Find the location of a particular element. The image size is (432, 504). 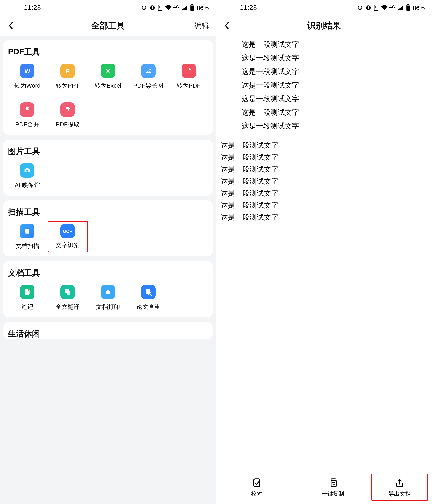

tool-pdf-extract: PDF提取 is located at coordinates (68, 115).